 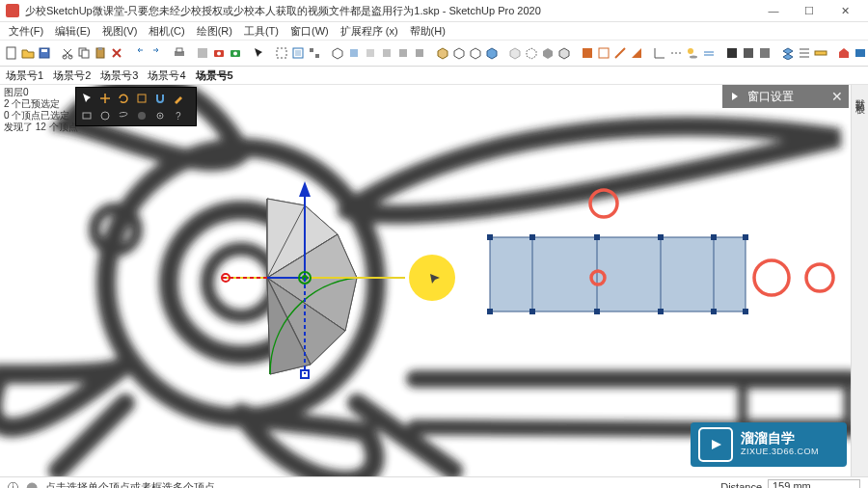 I want to click on tray-collapse-icon, so click(x=735, y=96).